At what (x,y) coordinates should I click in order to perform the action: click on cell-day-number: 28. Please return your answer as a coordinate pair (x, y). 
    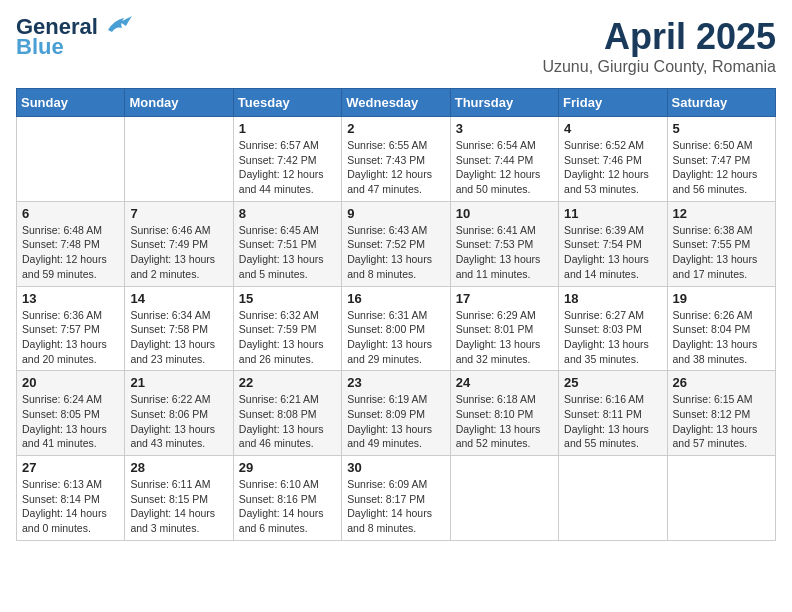
    Looking at the image, I should click on (178, 468).